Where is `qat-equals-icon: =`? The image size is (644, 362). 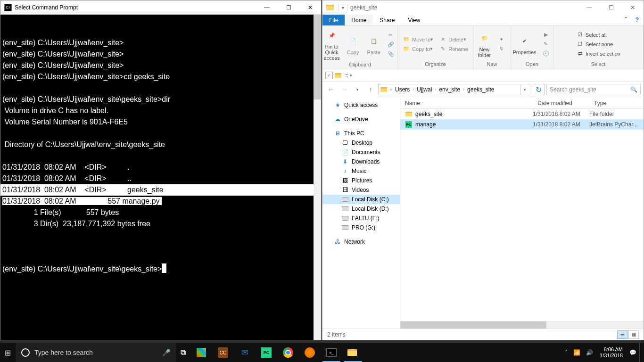 qat-equals-icon: = is located at coordinates (347, 75).